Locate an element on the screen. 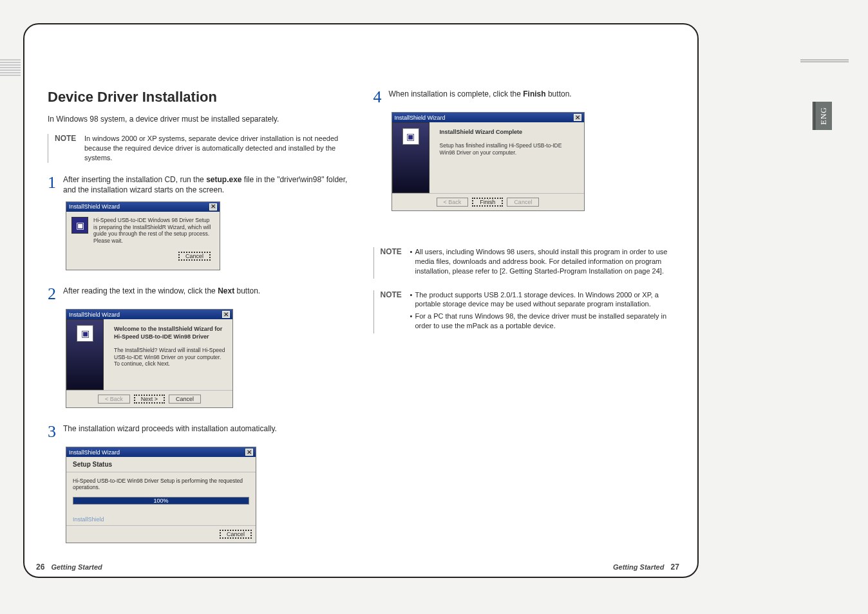 The width and height of the screenshot is (868, 614). footer-right: Getting Started 27 is located at coordinates (646, 567).